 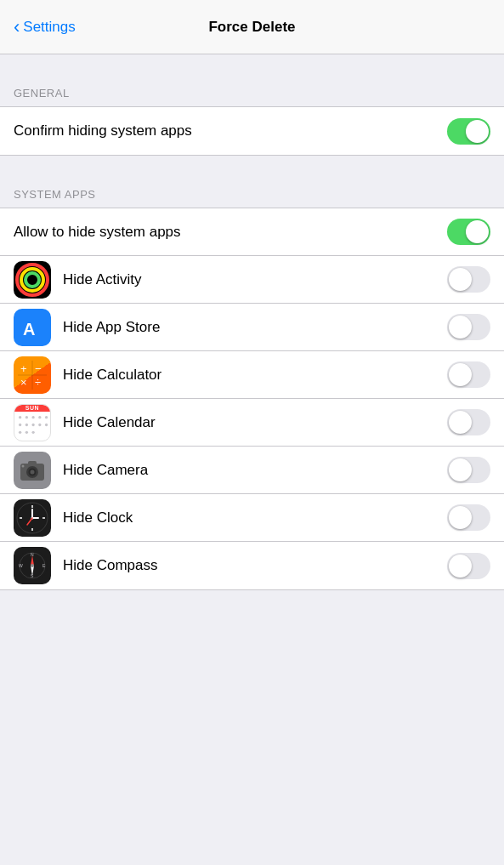 I want to click on confirm-hiding-toggle-thumb, so click(x=478, y=131).